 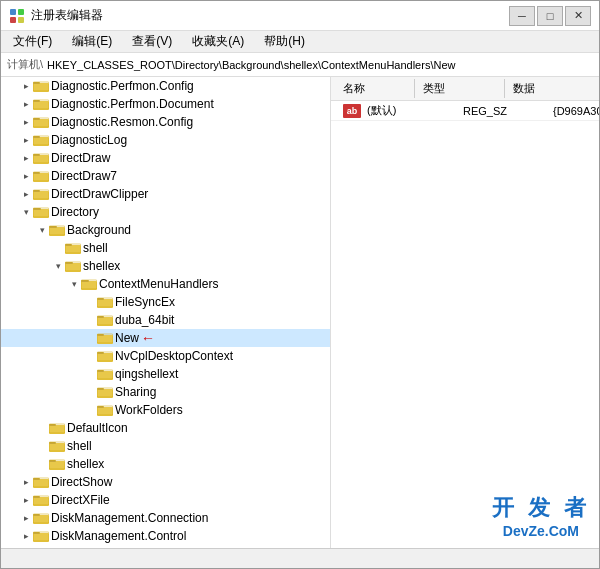 What do you see at coordinates (166, 302) in the screenshot?
I see `tree-item-filesynex: FileSyncEx` at bounding box center [166, 302].